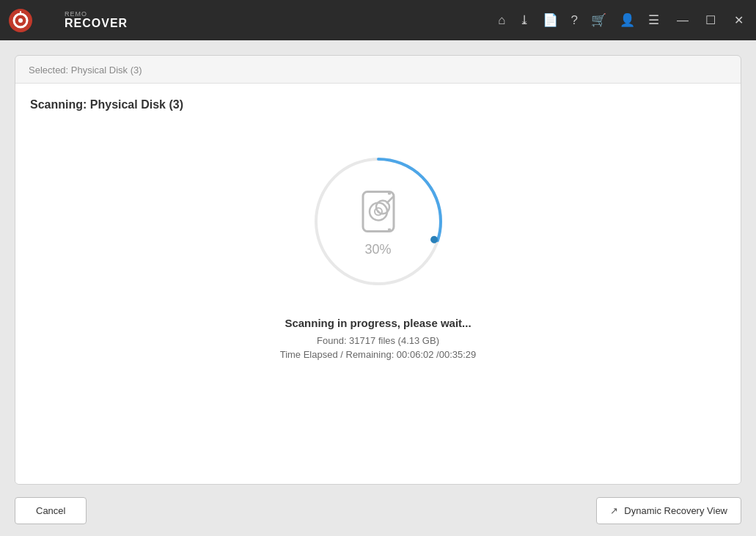 Image resolution: width=756 pixels, height=536 pixels. I want to click on logo-icon, so click(21, 21).